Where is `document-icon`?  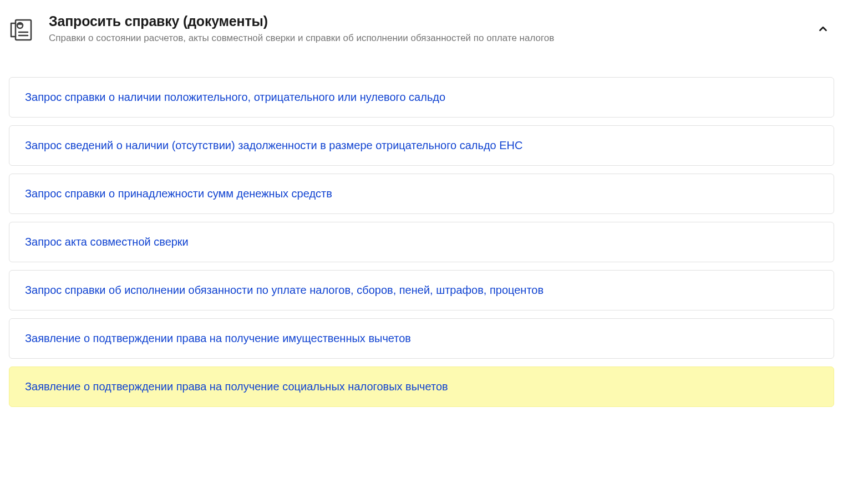 document-icon is located at coordinates (22, 29).